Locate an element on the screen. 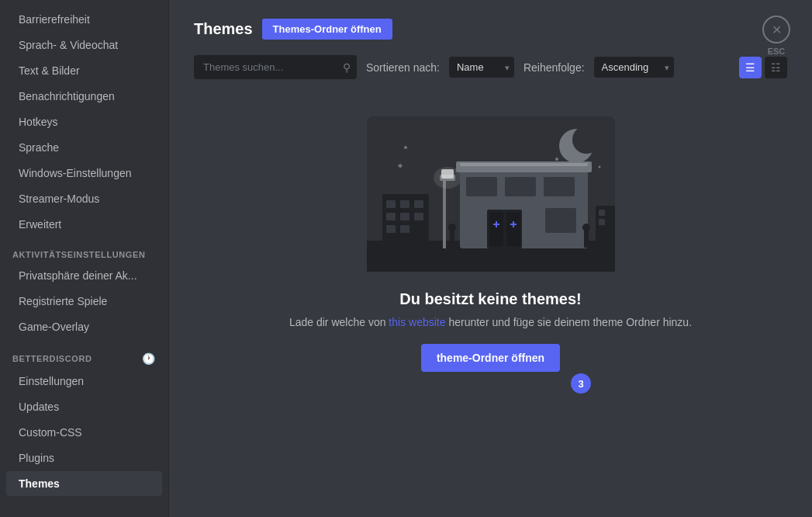  sidebar-item-updates: Updates is located at coordinates (84, 407).